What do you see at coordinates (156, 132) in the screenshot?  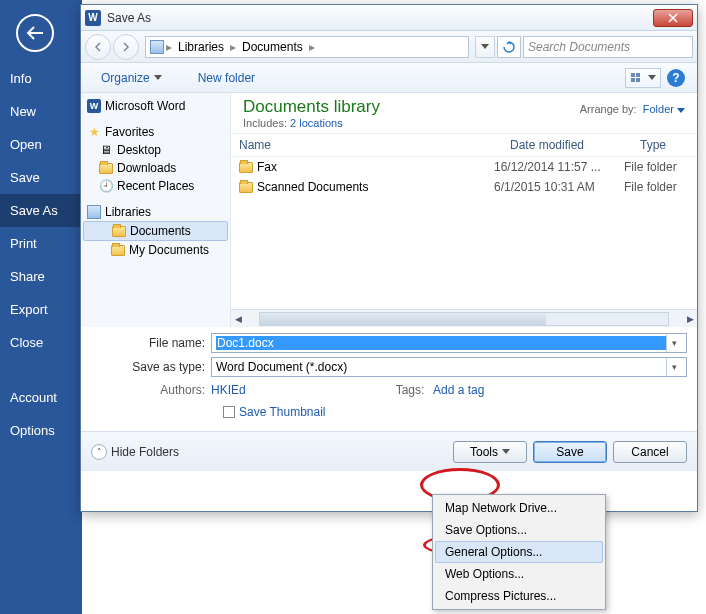 I see `tree-favorites: ★Favorites` at bounding box center [156, 132].